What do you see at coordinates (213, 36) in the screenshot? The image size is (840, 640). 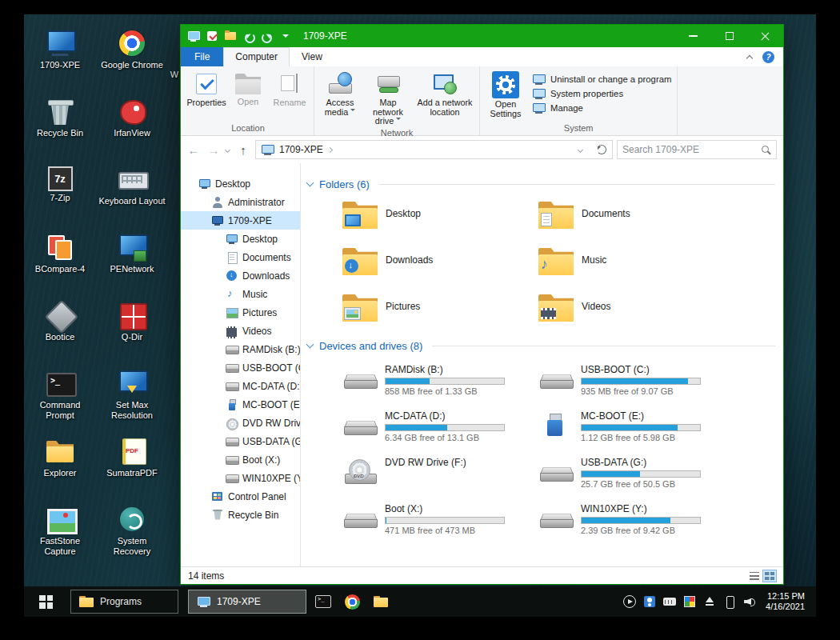 I see `properties-check-icon` at bounding box center [213, 36].